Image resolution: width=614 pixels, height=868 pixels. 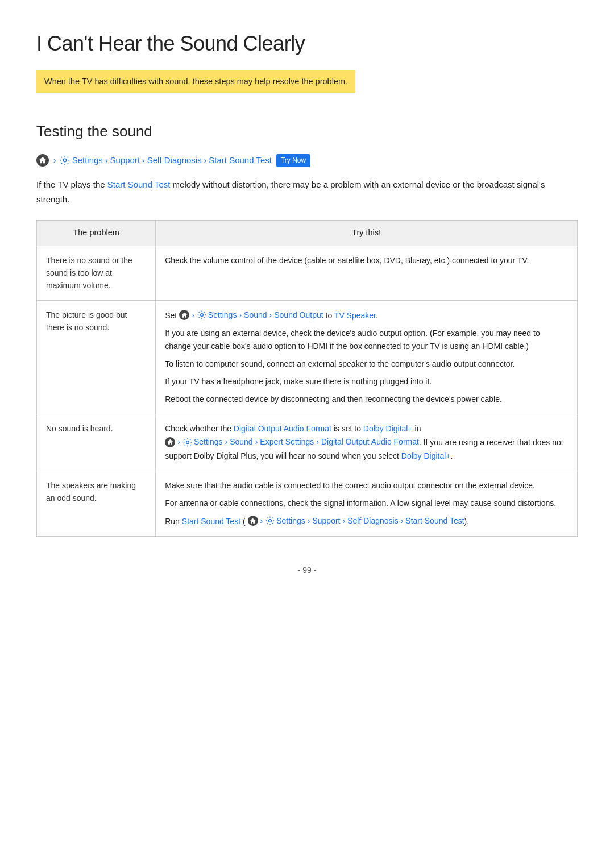 I want to click on nav-inline-4: › Settings › Support › Self Diagnosis, so click(x=356, y=521).